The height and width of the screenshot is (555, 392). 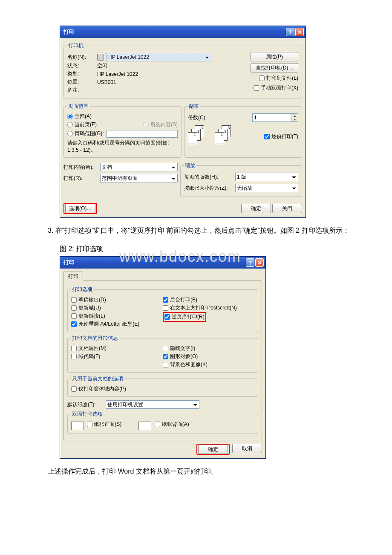 I want to click on copies-legend: 副本, so click(x=194, y=107).